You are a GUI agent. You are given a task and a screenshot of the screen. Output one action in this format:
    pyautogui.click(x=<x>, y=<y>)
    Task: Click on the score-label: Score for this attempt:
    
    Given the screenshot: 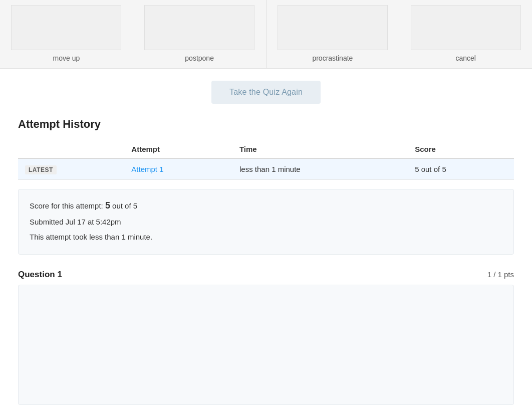 What is the action you would take?
    pyautogui.click(x=66, y=205)
    